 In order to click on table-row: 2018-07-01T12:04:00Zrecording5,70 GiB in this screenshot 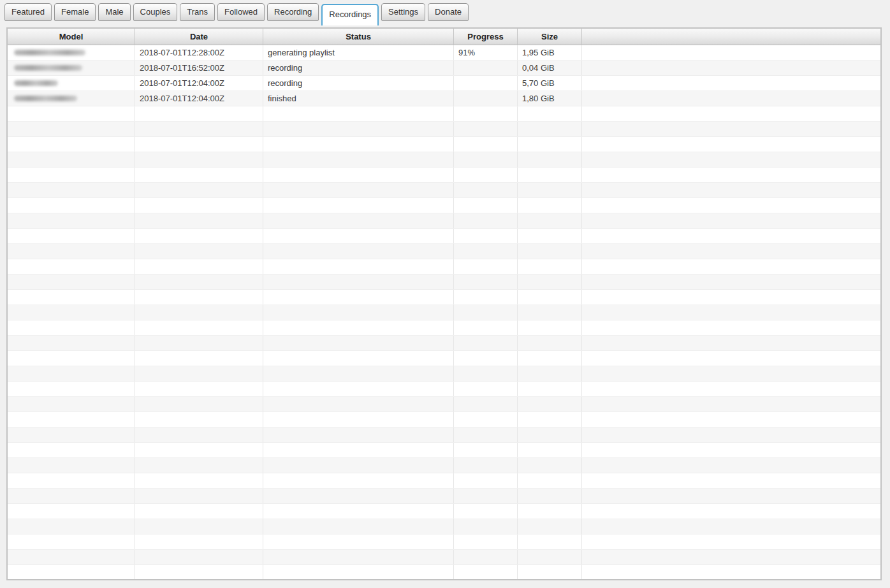, I will do `click(444, 83)`.